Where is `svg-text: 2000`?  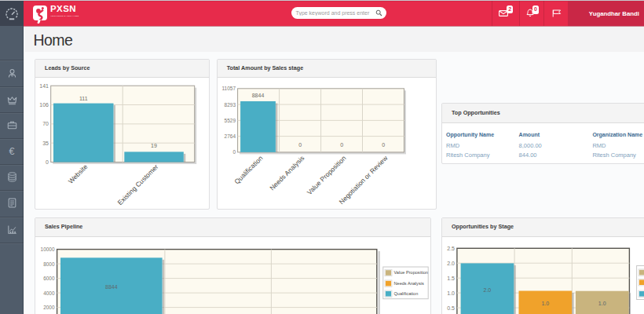 svg-text: 2000 is located at coordinates (49, 308).